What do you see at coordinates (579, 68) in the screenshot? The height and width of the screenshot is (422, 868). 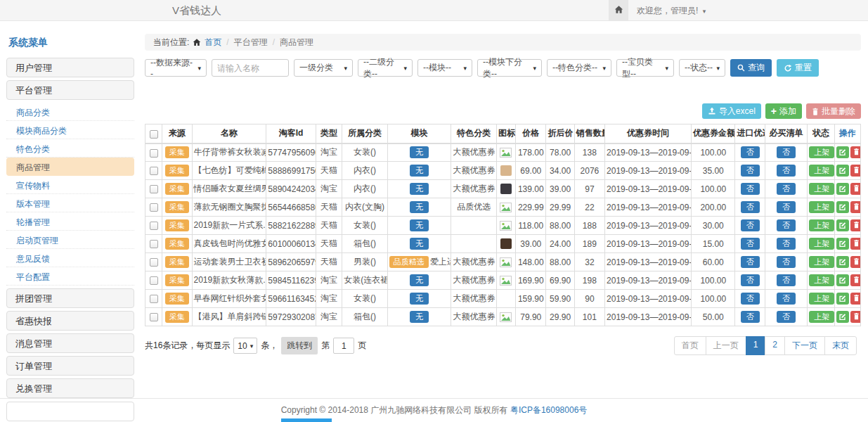 I see `filter-select: --特色分类--▾` at bounding box center [579, 68].